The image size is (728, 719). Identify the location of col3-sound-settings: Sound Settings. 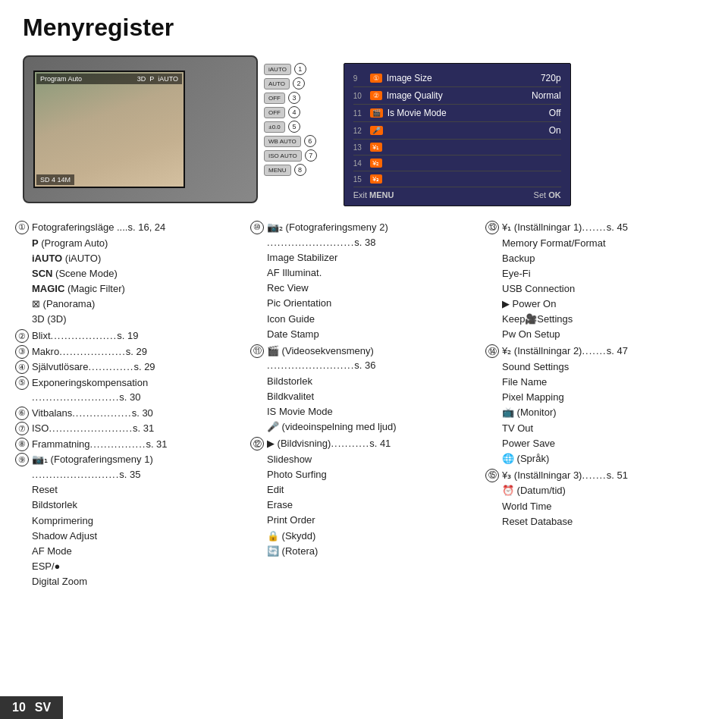
(607, 367).